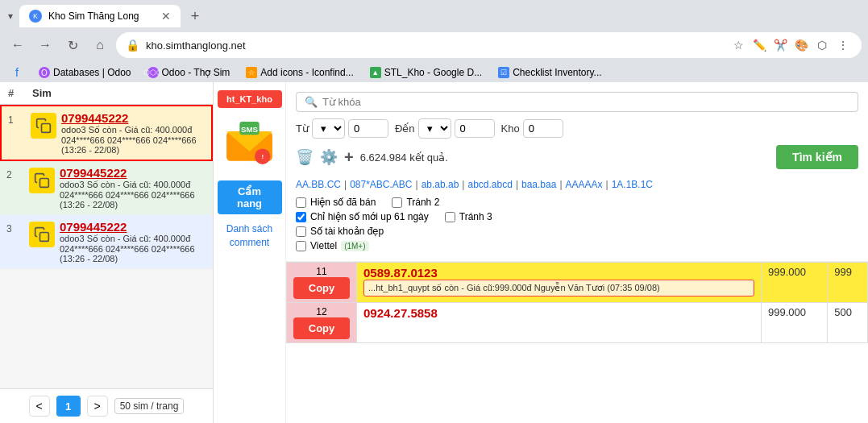  Describe the element at coordinates (417, 185) in the screenshot. I see `sep-2: |` at that location.